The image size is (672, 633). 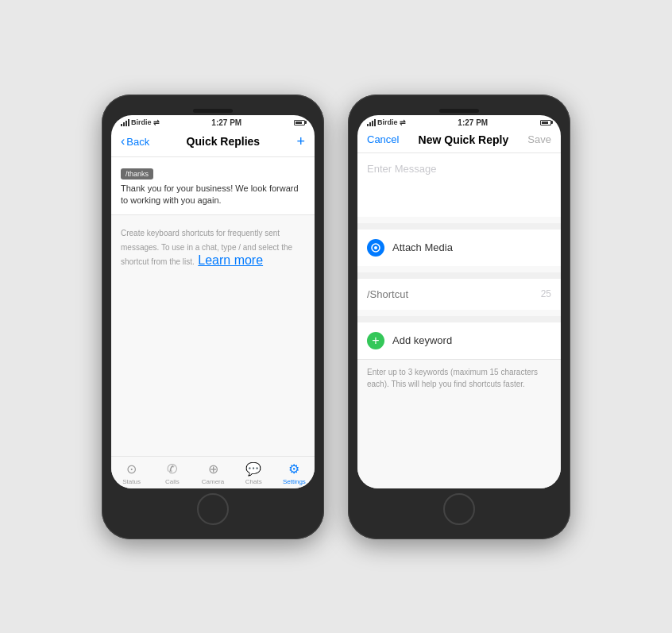 I want to click on wifi-icon-1: ⇌, so click(x=156, y=122).